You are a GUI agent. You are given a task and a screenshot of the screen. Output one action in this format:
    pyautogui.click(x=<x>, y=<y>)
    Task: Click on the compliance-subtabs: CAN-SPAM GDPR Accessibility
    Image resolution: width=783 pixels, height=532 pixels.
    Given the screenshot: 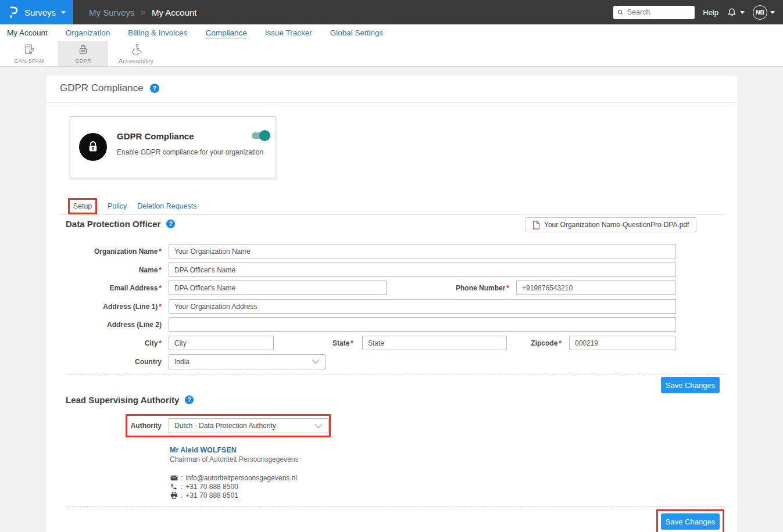 What is the action you would take?
    pyautogui.click(x=392, y=54)
    